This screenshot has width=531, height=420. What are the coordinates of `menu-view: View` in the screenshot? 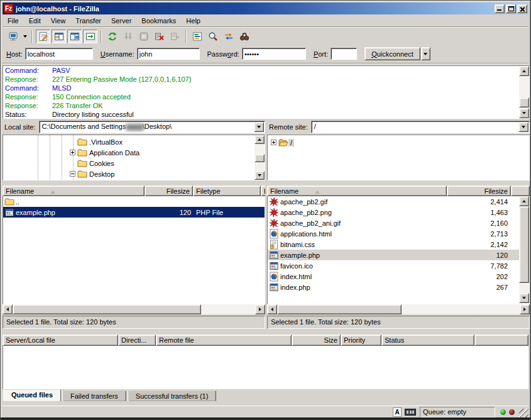 It's located at (58, 21).